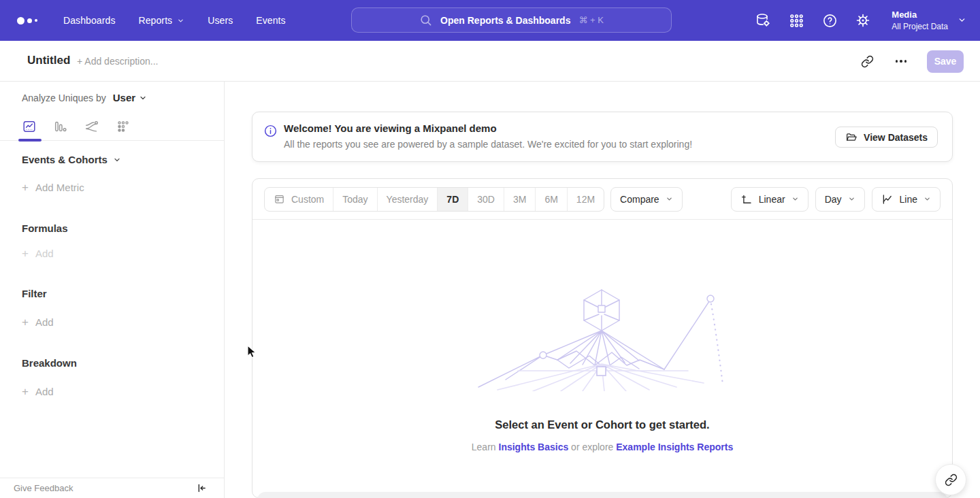 Image resolution: width=980 pixels, height=498 pixels. I want to click on nav-item-dashboards: Dashboards, so click(90, 20).